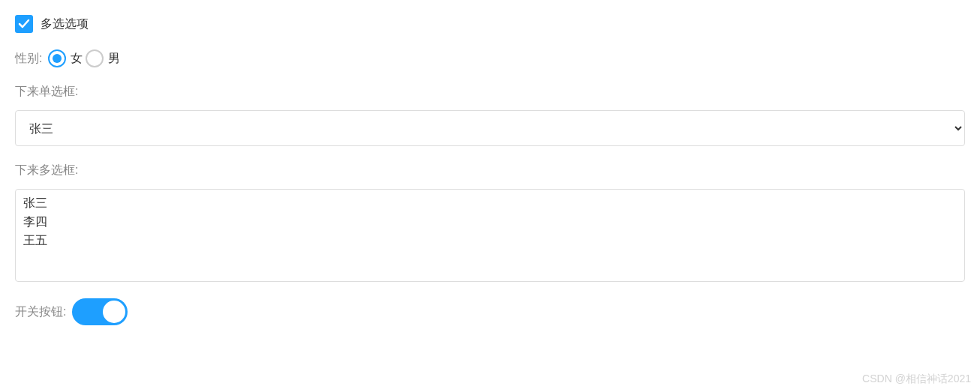 The width and height of the screenshot is (980, 392). I want to click on checkbox-label: 多选选项, so click(65, 24).